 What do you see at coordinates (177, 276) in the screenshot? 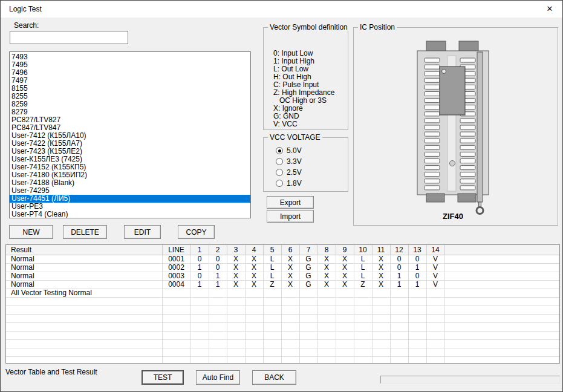
I see `line-cell: 0003` at bounding box center [177, 276].